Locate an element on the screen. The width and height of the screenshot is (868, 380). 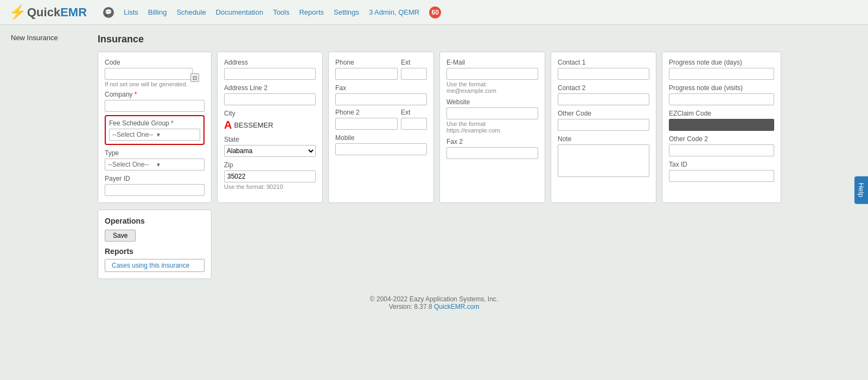
payer-id-label: Payer ID is located at coordinates (155, 179).